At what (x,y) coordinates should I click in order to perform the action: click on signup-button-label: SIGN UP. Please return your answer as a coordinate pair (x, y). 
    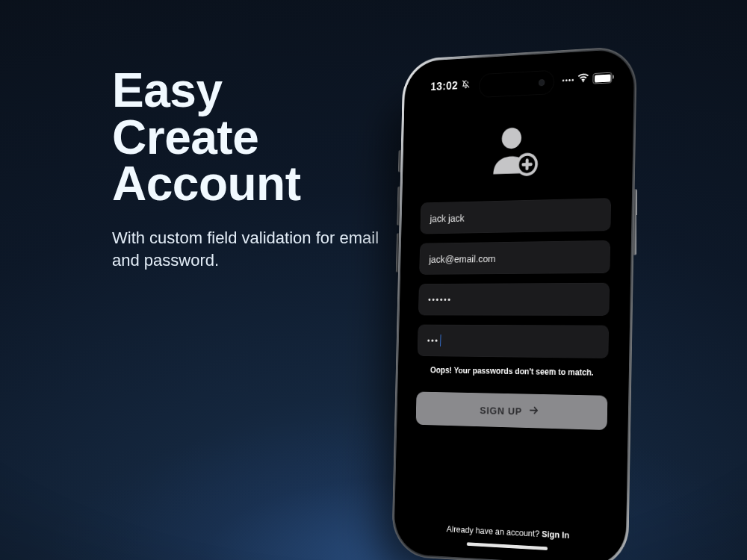
    Looking at the image, I should click on (500, 411).